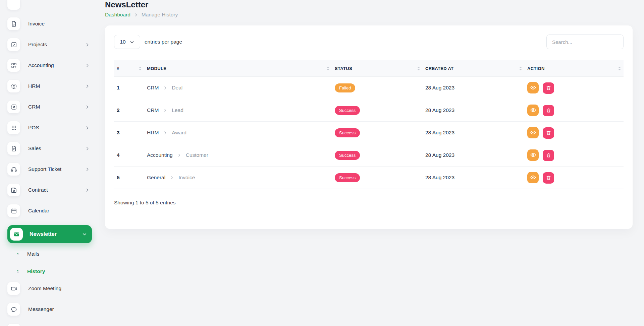 The height and width of the screenshot is (326, 644). Describe the element at coordinates (118, 15) in the screenshot. I see `breadcrumb-dashboard-link: Dashboard` at that location.